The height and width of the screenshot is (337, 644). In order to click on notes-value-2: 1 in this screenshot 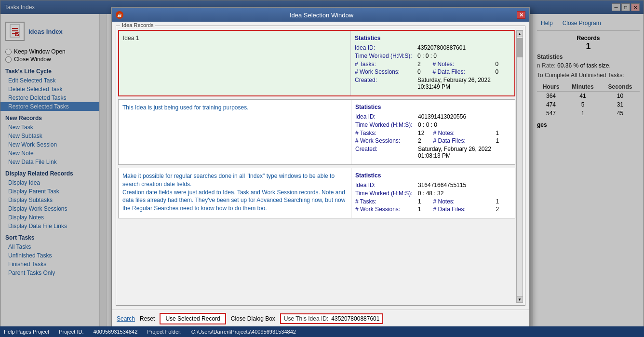, I will do `click(497, 133)`.